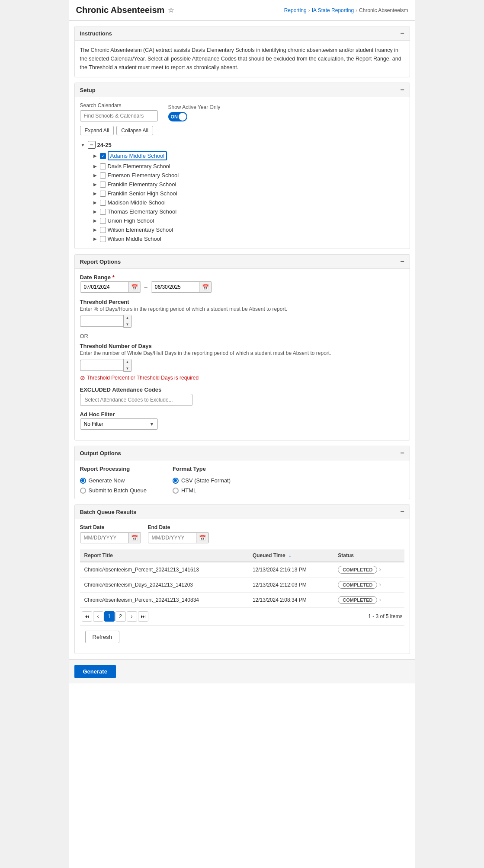 Image resolution: width=484 pixels, height=868 pixels. What do you see at coordinates (242, 278) in the screenshot?
I see `date-range-label: Date Range *` at bounding box center [242, 278].